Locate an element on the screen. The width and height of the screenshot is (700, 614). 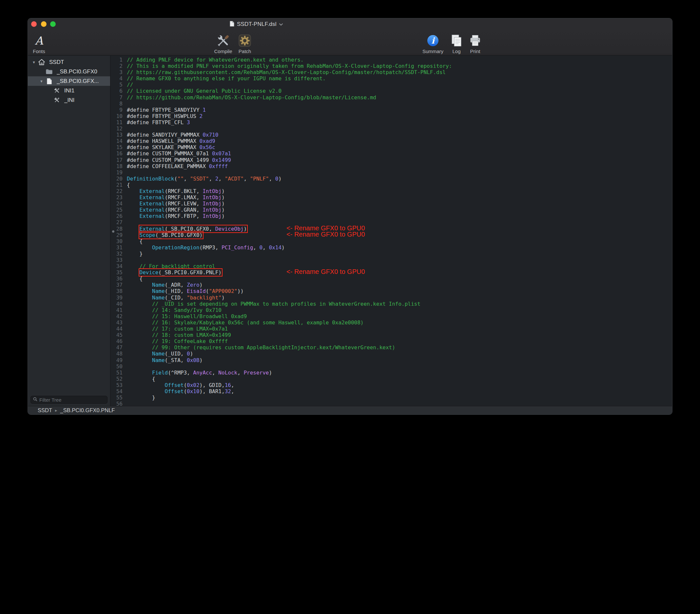
sidebar-item-label: _SB.PCI0.GFX... is located at coordinates (78, 82).